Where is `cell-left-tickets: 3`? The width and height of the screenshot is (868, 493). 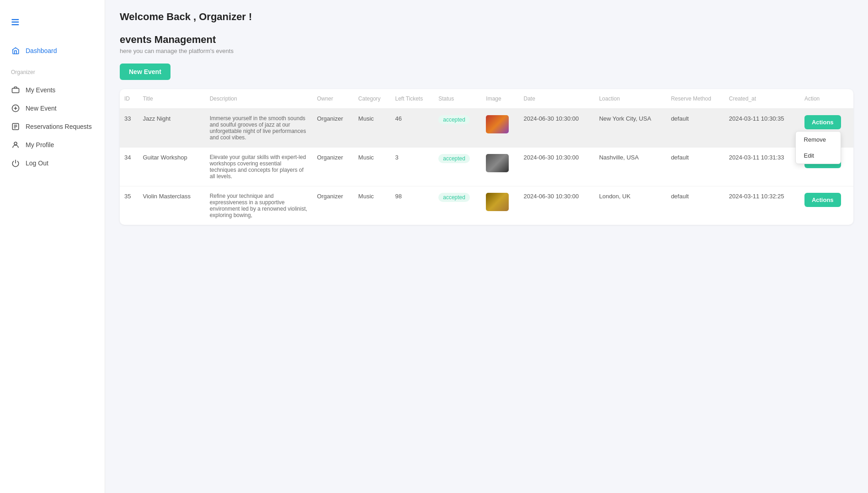 cell-left-tickets: 3 is located at coordinates (412, 167).